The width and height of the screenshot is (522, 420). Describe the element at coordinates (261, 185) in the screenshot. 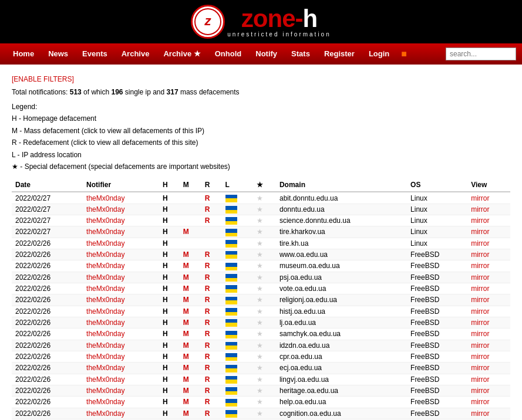

I see `table-header-row: Date Notifier H M R L ★ Domain OS View` at that location.